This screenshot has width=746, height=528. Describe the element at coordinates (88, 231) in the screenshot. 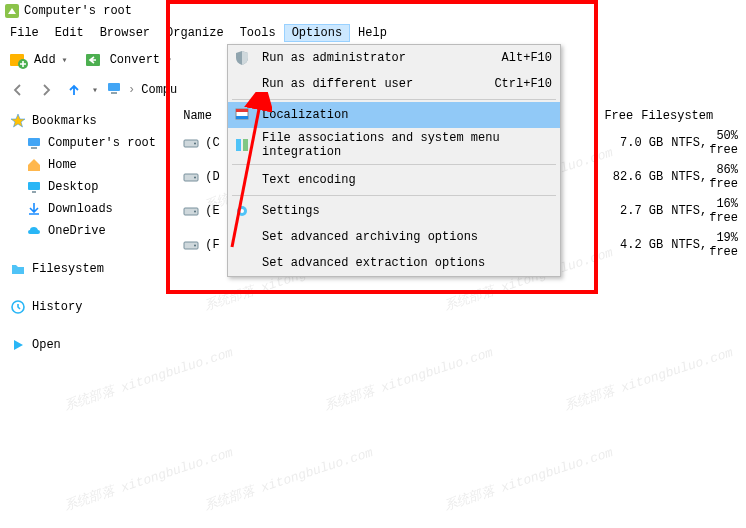

I see `sidebar-item-onedrive: OneDrive` at that location.